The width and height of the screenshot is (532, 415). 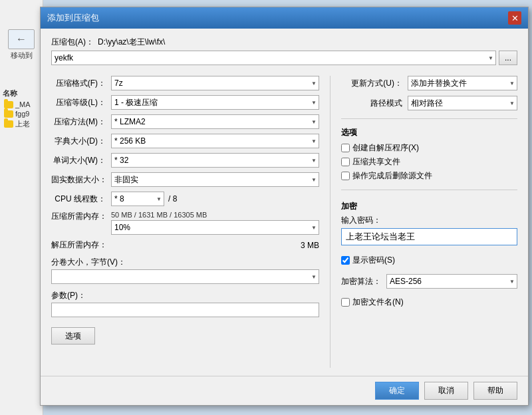 What do you see at coordinates (185, 277) in the screenshot?
I see `split-select` at bounding box center [185, 277].